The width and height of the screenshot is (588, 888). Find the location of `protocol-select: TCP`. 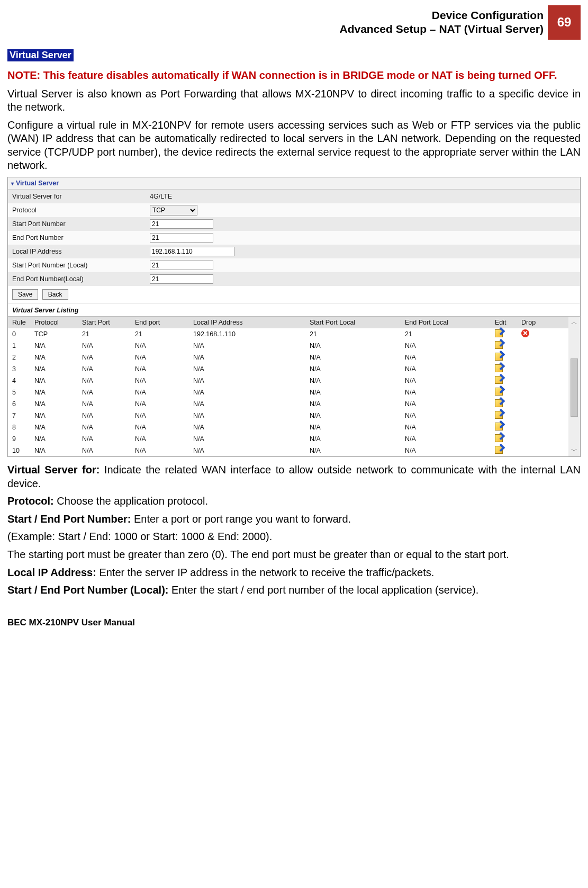

protocol-select: TCP is located at coordinates (174, 210).